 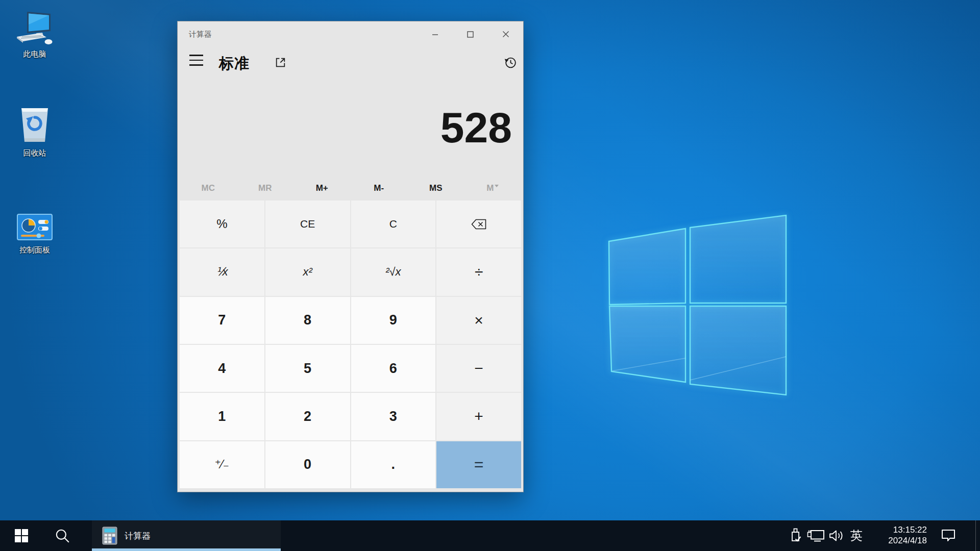 What do you see at coordinates (856, 536) in the screenshot?
I see `ime-language-button: 英` at bounding box center [856, 536].